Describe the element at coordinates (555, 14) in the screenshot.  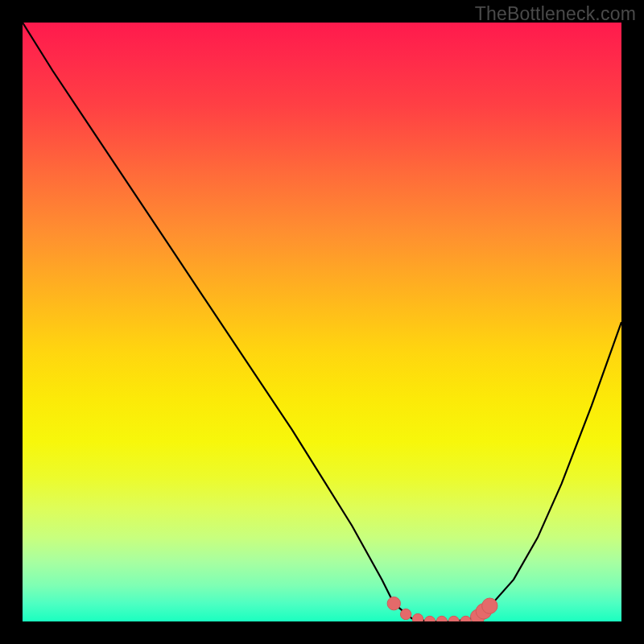
I see `watermark-text: TheBottleneck.com` at that location.